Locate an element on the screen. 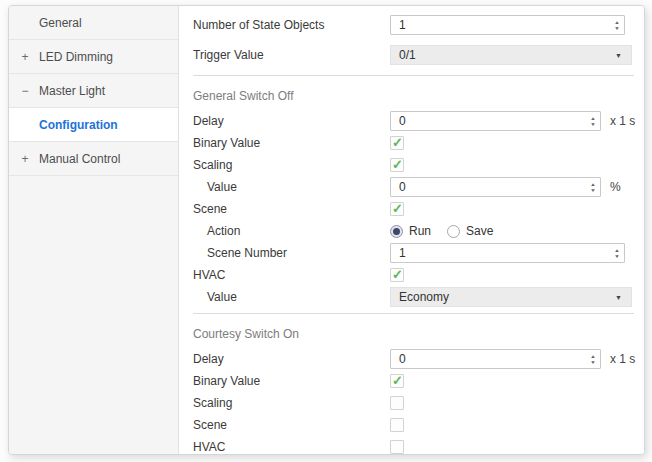  selected-option: 0/1 is located at coordinates (408, 55).